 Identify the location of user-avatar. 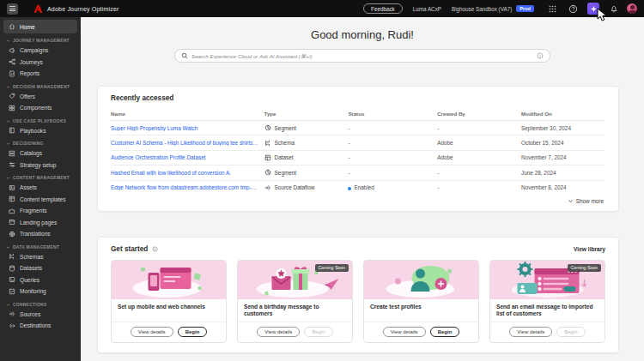
(632, 9).